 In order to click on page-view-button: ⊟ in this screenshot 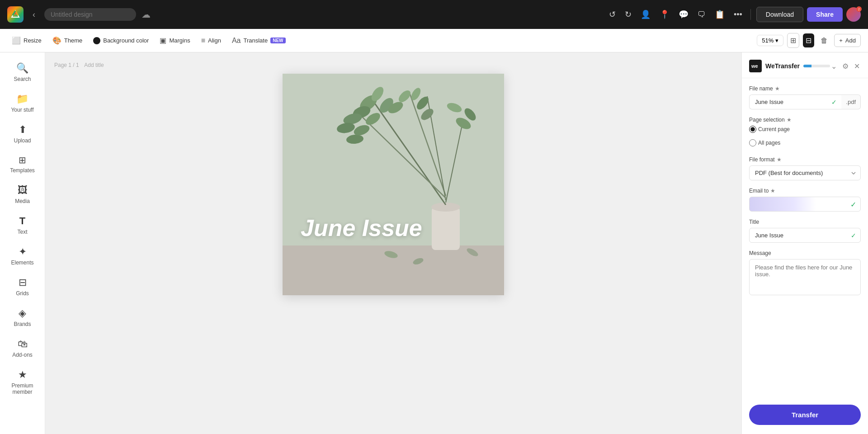, I will do `click(808, 41)`.